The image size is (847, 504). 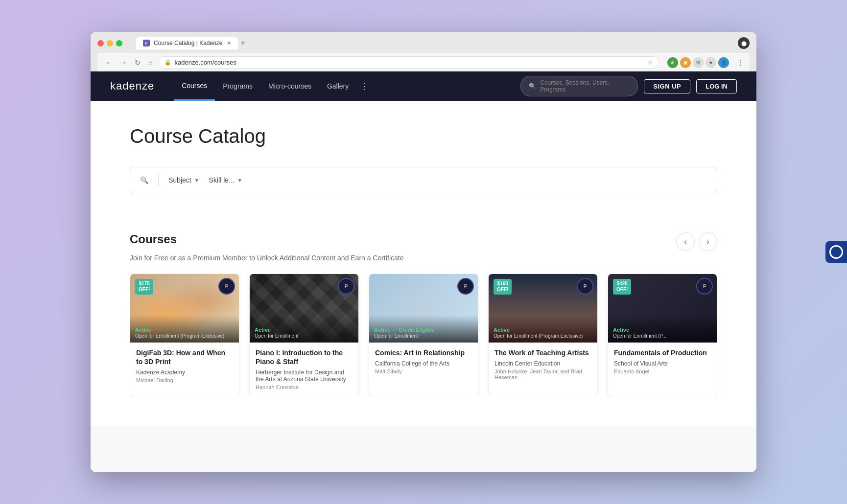 What do you see at coordinates (243, 43) in the screenshot?
I see `new-tab-button: +` at bounding box center [243, 43].